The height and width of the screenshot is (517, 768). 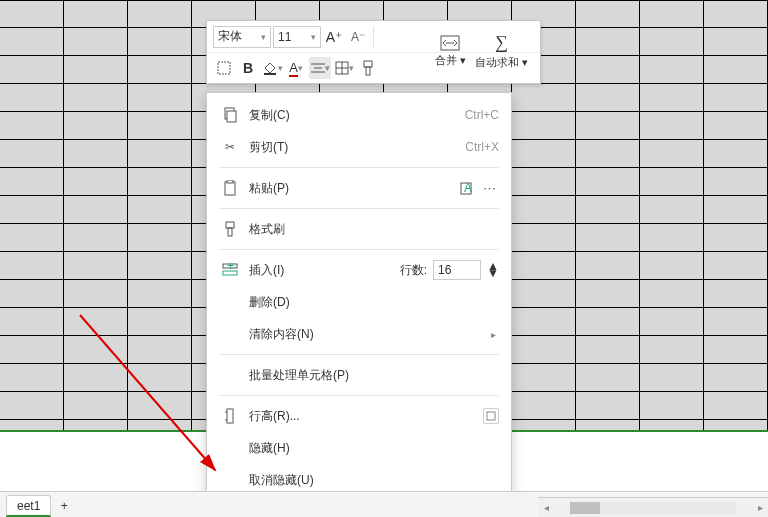 I want to click on menu-insert: + 插入(I) 行数: ▲ ▼, so click(x=359, y=270).